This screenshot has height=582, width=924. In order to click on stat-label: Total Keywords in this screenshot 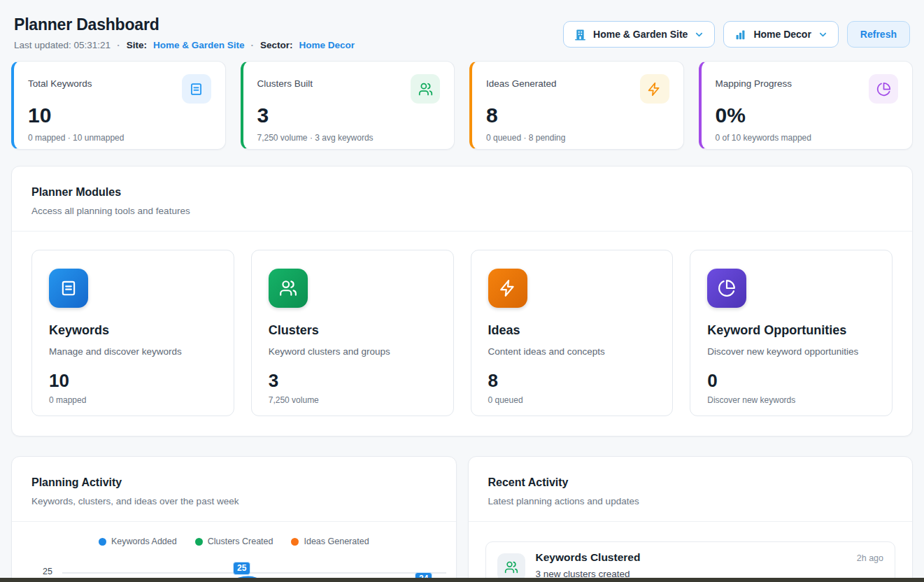, I will do `click(60, 84)`.